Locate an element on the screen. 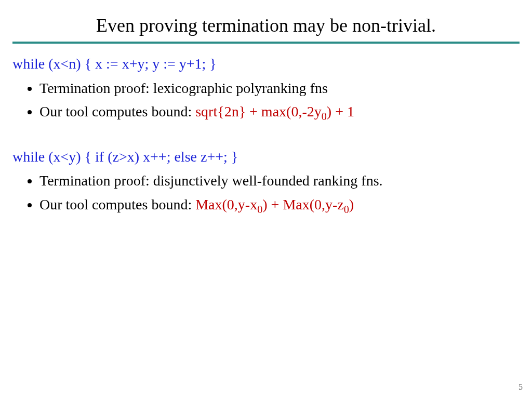 Image resolution: width=532 pixels, height=399 pixels. expr-part: Max(0,y-x is located at coordinates (227, 205).